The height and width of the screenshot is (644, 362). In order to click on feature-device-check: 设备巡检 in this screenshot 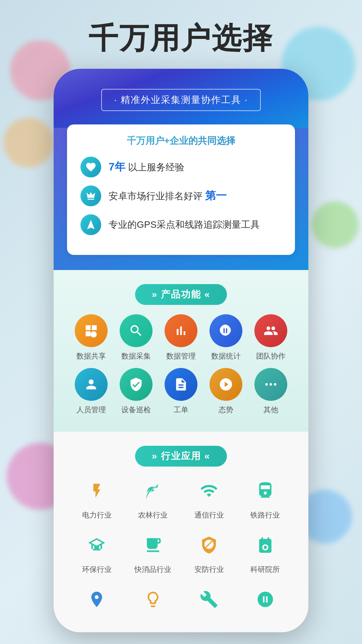, I will do `click(136, 391)`.